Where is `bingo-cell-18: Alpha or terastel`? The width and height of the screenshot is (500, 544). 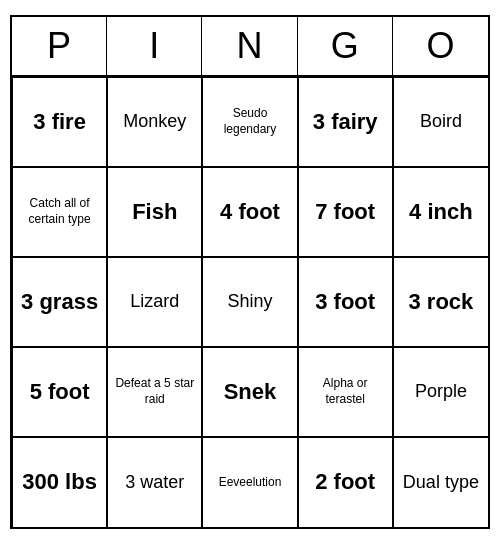 bingo-cell-18: Alpha or terastel is located at coordinates (346, 392).